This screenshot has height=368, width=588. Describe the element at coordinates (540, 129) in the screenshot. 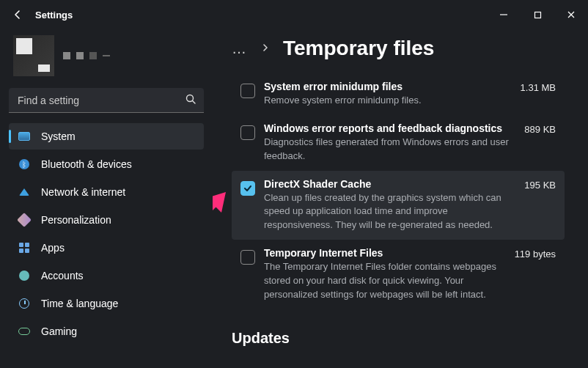

I see `item-size: 889 KB` at that location.